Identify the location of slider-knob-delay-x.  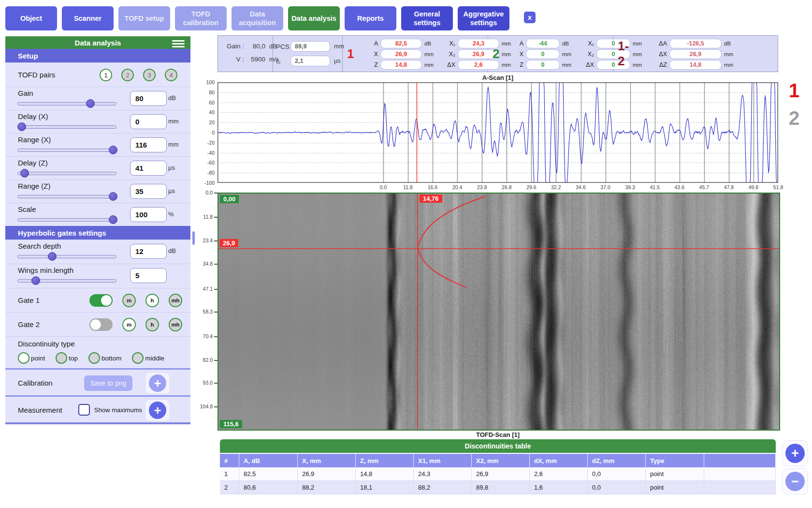
(22, 127).